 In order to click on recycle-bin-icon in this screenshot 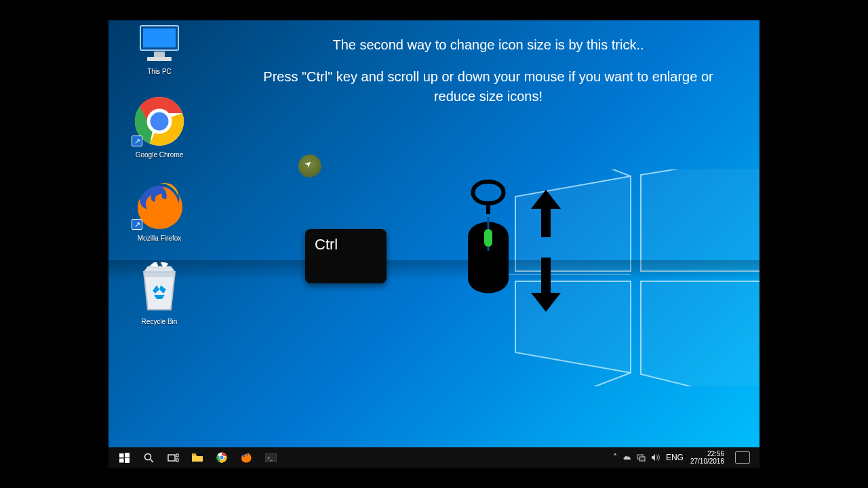, I will do `click(159, 288)`.